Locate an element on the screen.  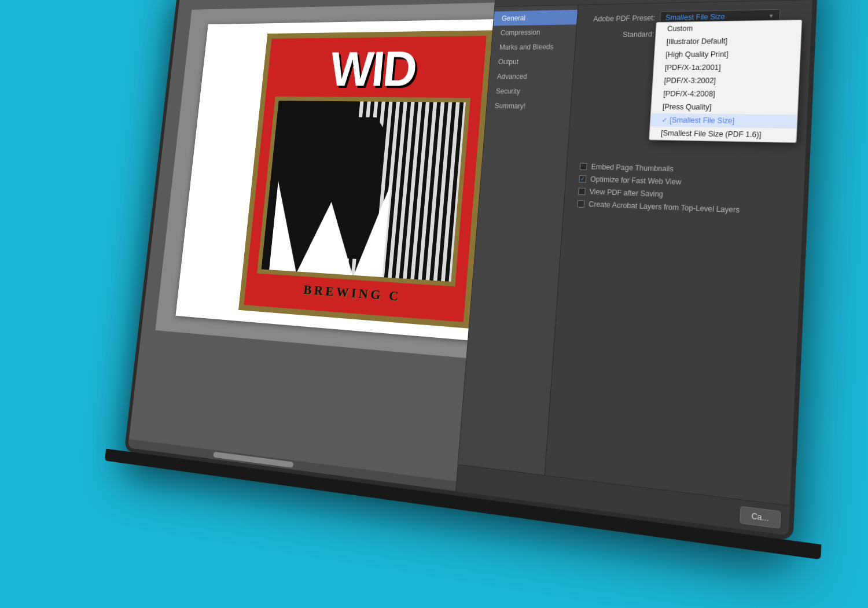
checkbox-optimize-check: ✓ is located at coordinates (582, 179).